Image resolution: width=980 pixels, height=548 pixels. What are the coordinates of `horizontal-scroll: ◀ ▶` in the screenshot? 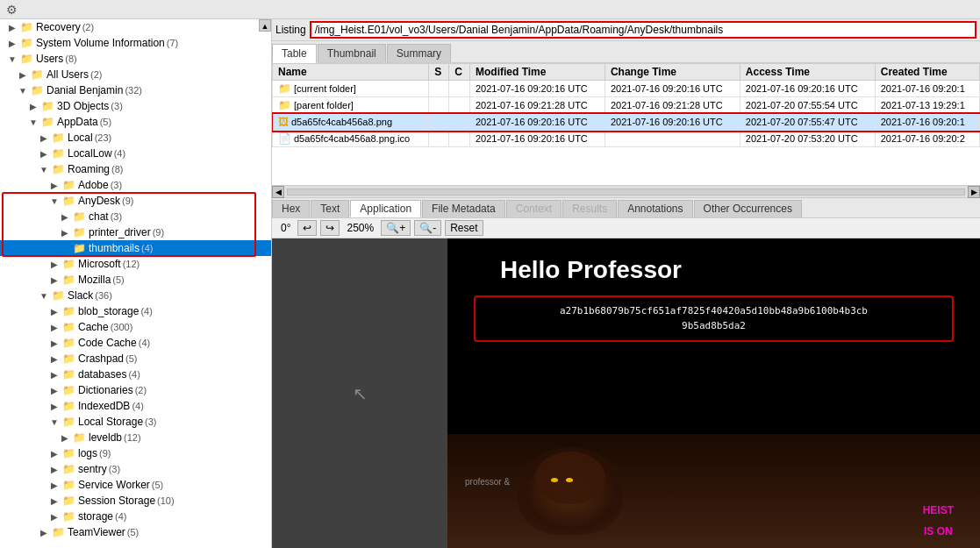 It's located at (626, 192).